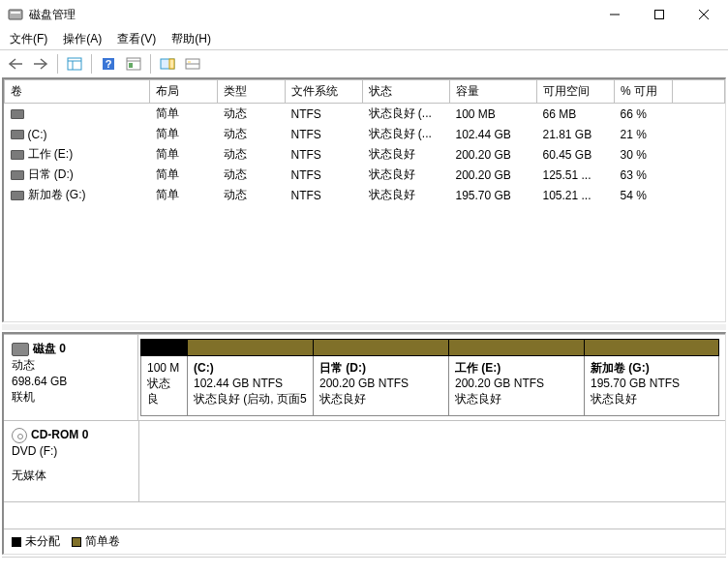 The width and height of the screenshot is (728, 574). What do you see at coordinates (91, 64) in the screenshot?
I see `separator` at bounding box center [91, 64].